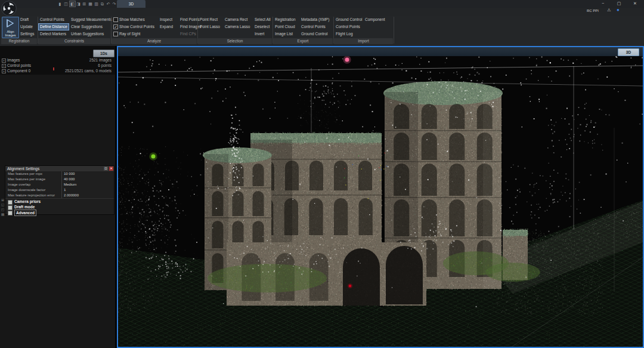  Describe the element at coordinates (54, 69) in the screenshot. I see `component-color-marker` at that location.